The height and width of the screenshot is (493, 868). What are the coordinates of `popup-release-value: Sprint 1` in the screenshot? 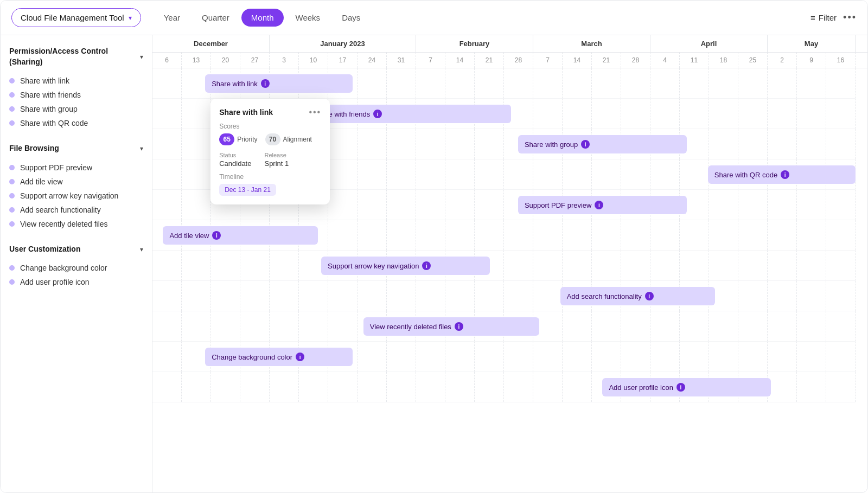 It's located at (277, 164).